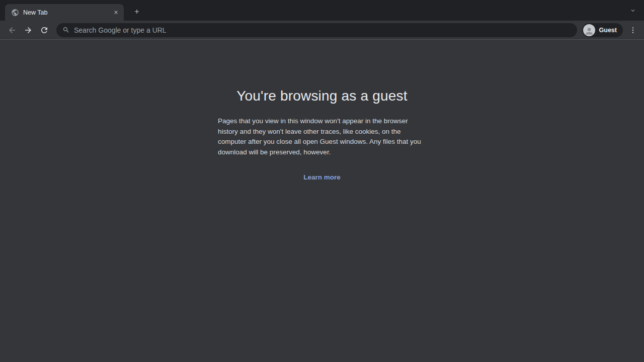  I want to click on reload-button, so click(44, 30).